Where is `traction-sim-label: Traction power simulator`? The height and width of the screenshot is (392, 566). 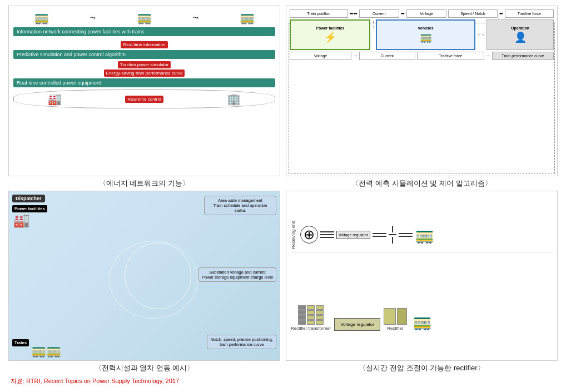 traction-sim-label: Traction power simulator is located at coordinates (145, 64).